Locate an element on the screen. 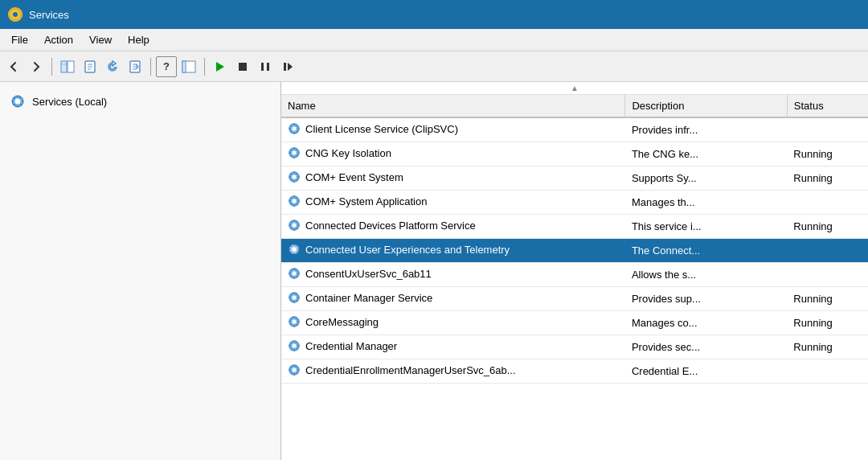 This screenshot has width=868, height=460. column-description: Description is located at coordinates (706, 106).